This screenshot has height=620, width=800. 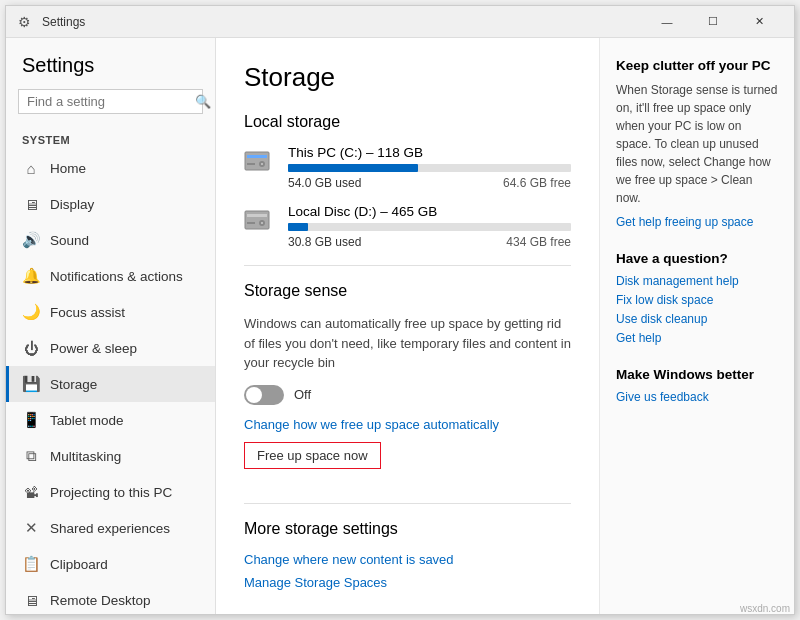 What do you see at coordinates (667, 22) in the screenshot?
I see `minimize-button: —` at bounding box center [667, 22].